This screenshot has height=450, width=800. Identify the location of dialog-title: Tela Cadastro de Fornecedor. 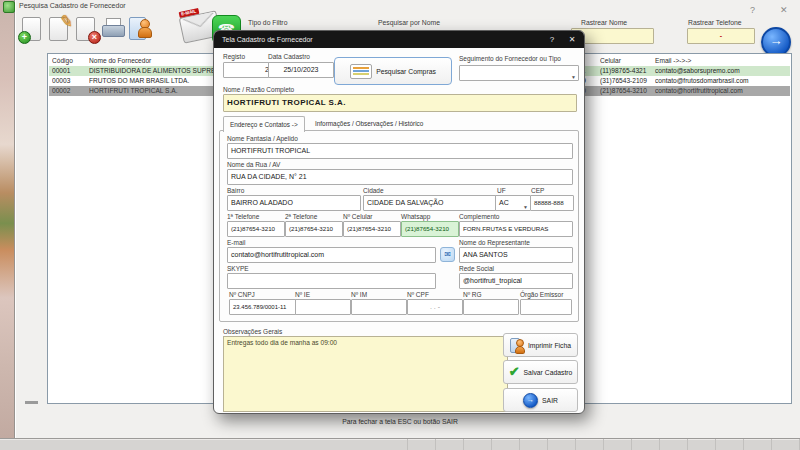
(268, 40).